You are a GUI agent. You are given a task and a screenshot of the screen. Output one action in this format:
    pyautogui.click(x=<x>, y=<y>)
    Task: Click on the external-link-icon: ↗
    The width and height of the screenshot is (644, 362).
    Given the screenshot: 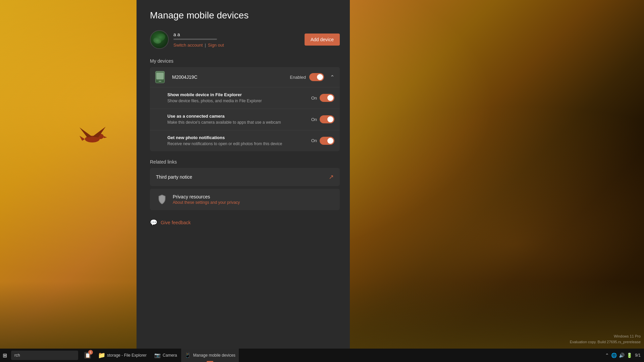 What is the action you would take?
    pyautogui.click(x=331, y=177)
    